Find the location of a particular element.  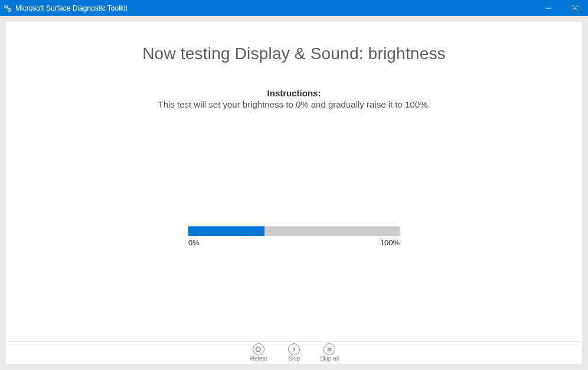

skipall-button: Skip all is located at coordinates (329, 352).